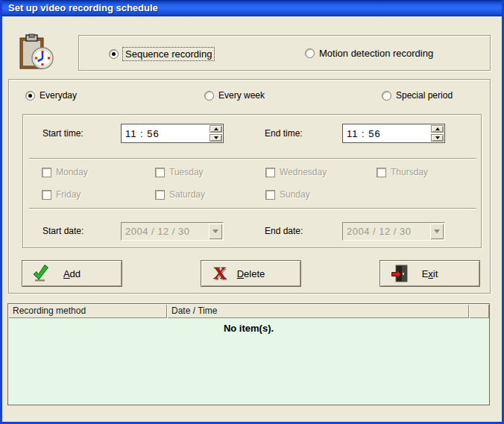  What do you see at coordinates (63, 133) in the screenshot?
I see `start-time-label: Start time:` at bounding box center [63, 133].